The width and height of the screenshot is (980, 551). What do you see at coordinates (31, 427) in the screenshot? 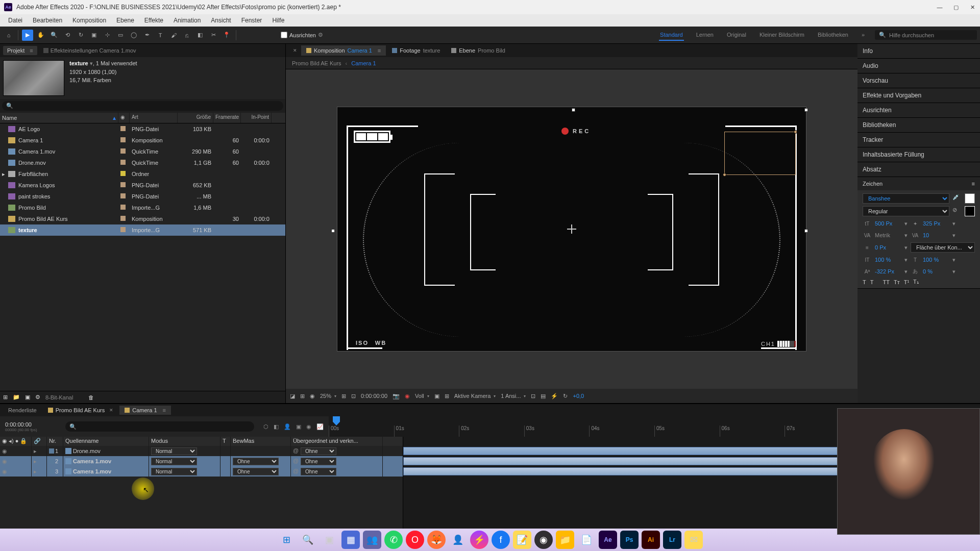
I see `timecode-display: 0:00:00:00 00000 (60.00 fps)` at bounding box center [31, 427].